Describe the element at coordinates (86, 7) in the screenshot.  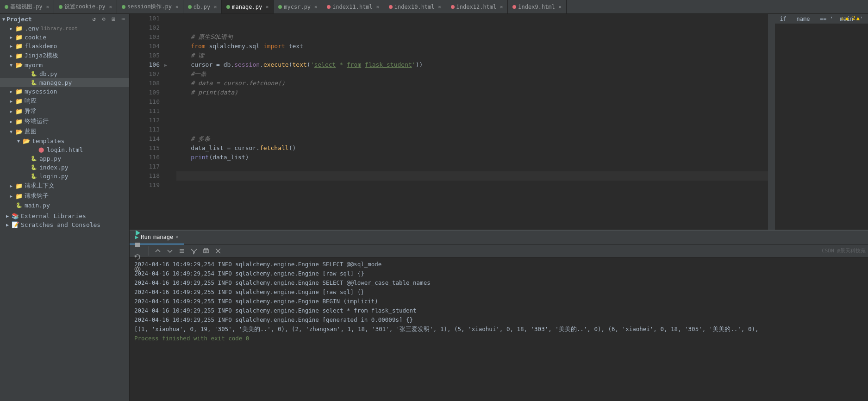
I see `tab-设置cookie: 设置cookie.py ✕` at that location.